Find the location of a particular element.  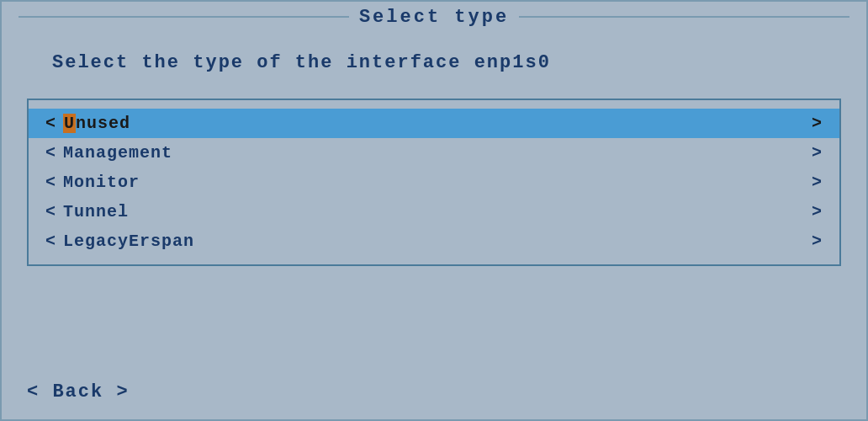

page-title: Select type is located at coordinates (434, 17).